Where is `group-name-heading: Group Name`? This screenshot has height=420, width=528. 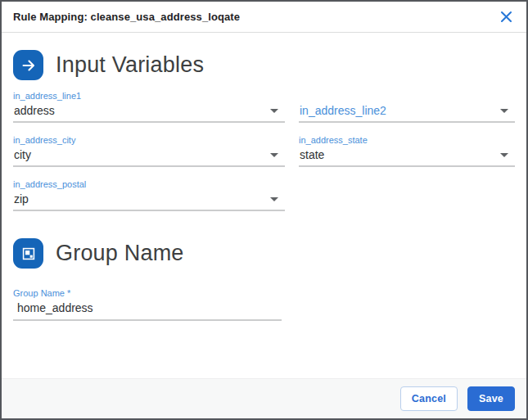 group-name-heading: Group Name is located at coordinates (264, 254).